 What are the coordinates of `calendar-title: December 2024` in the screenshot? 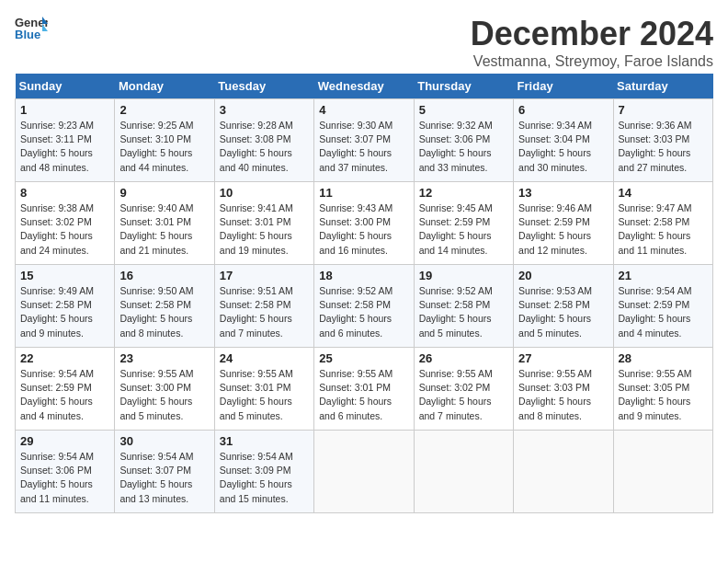 It's located at (592, 34).